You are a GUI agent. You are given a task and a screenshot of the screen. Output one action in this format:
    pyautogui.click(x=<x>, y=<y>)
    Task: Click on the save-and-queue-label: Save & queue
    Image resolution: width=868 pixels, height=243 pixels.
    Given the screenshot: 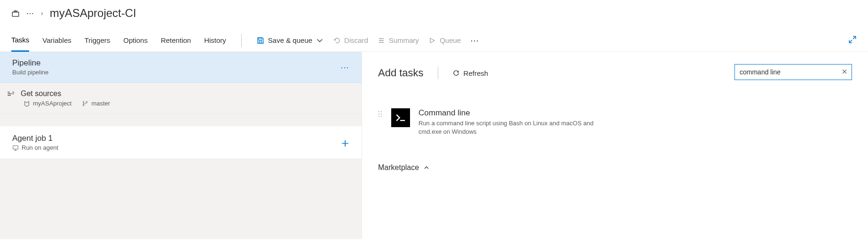 What is the action you would take?
    pyautogui.click(x=290, y=40)
    